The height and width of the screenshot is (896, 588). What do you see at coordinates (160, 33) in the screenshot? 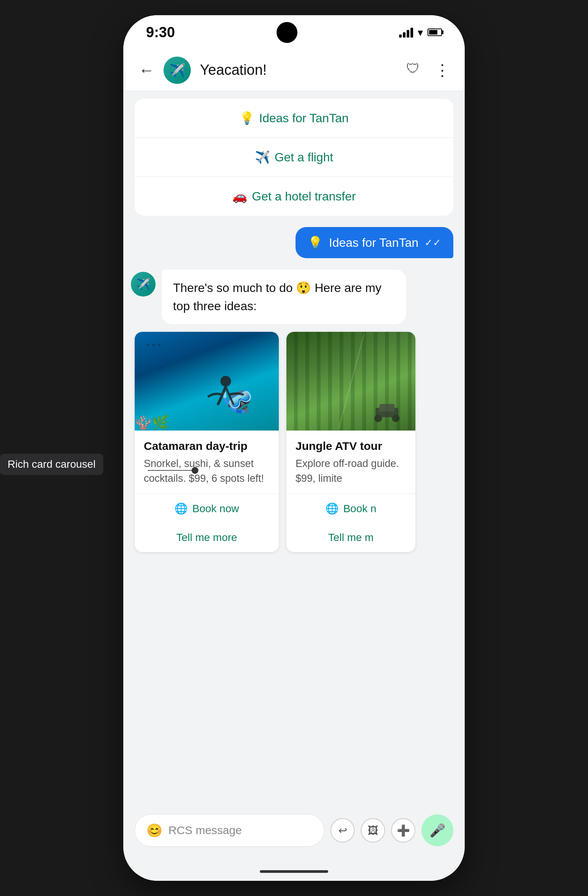
I see `status-time: 9:30` at bounding box center [160, 33].